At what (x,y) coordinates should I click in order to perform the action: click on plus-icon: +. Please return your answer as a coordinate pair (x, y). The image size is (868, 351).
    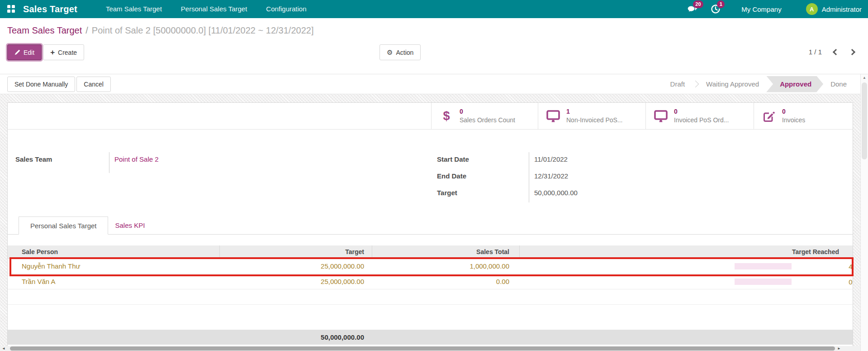
    Looking at the image, I should click on (52, 53).